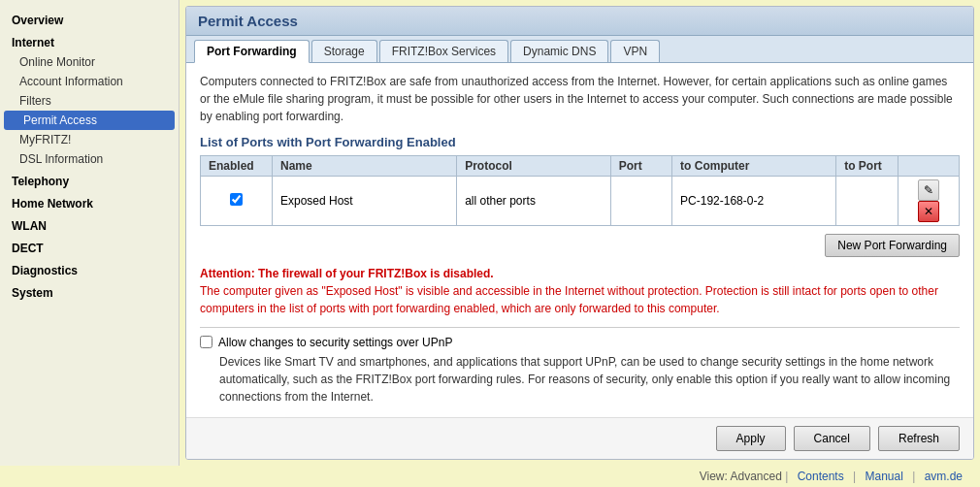 The image size is (980, 487). Describe the element at coordinates (89, 19) in the screenshot. I see `sidebar-item-overview: Overview` at that location.